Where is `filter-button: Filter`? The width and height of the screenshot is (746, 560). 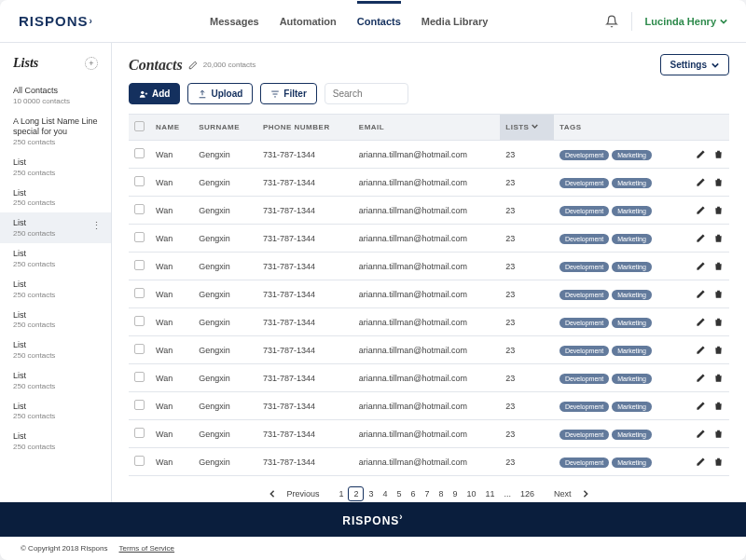 filter-button: Filter is located at coordinates (288, 93).